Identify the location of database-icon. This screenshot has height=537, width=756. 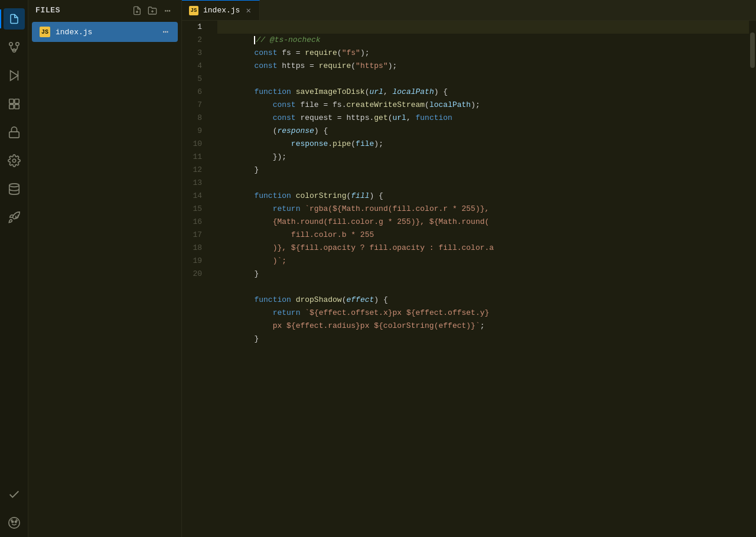
(14, 189).